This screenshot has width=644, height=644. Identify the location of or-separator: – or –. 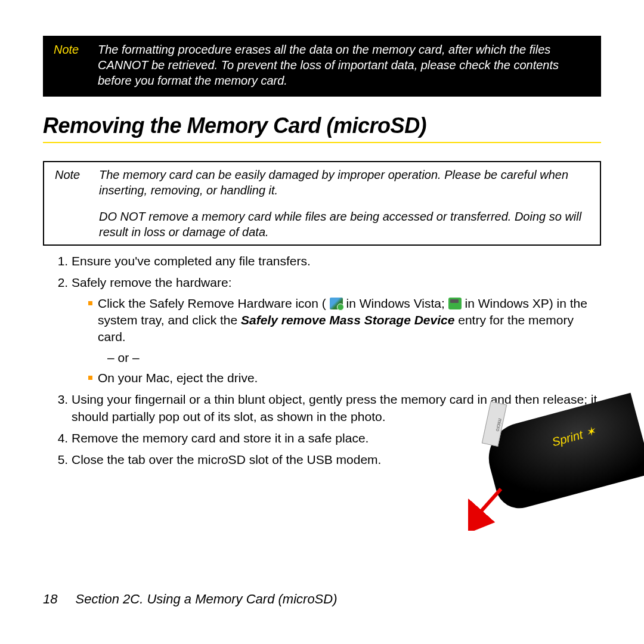
(349, 358).